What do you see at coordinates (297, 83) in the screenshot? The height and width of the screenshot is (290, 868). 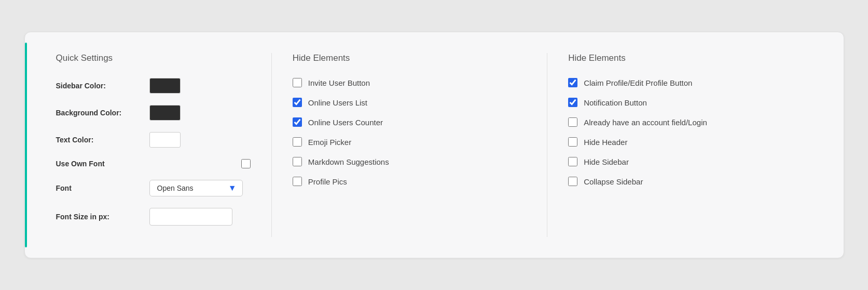 I see `invite-user-button-checkbox` at bounding box center [297, 83].